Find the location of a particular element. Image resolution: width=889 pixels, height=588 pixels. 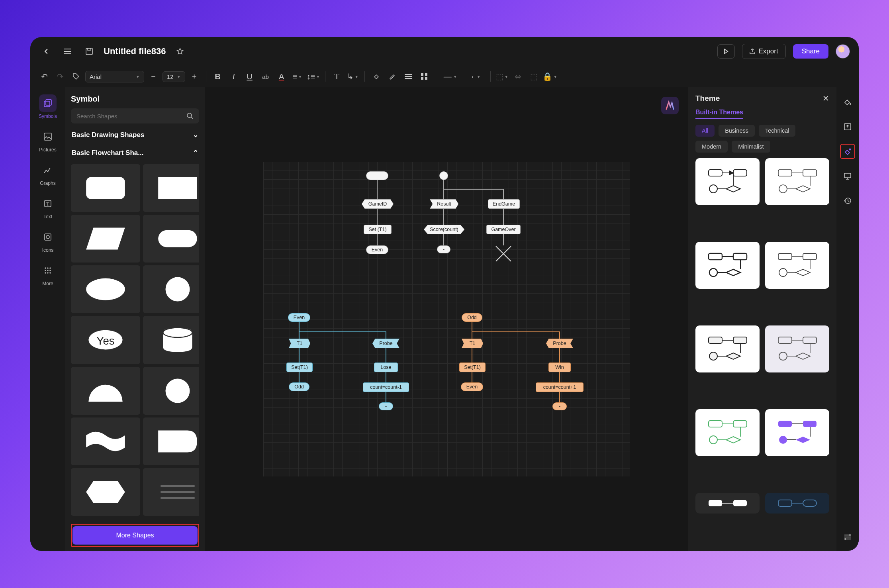

node-score: Score(count) is located at coordinates (444, 229).